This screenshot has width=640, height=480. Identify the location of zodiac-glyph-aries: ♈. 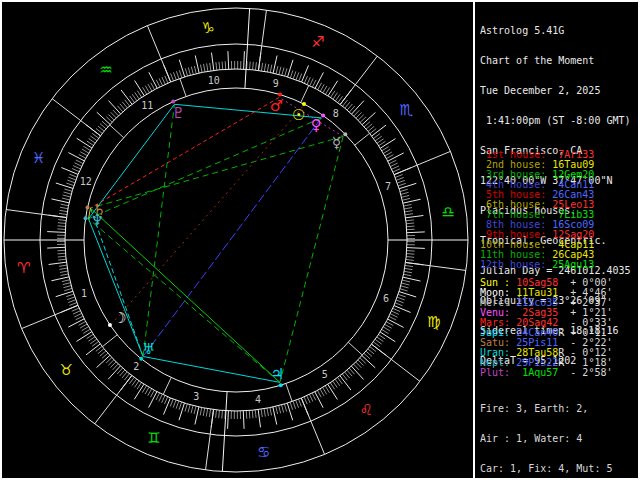
(24, 268).